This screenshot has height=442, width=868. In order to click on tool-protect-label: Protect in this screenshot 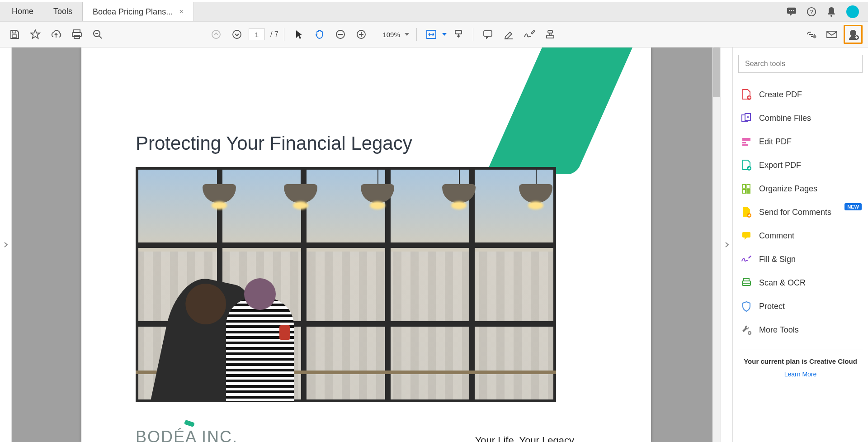, I will do `click(772, 307)`.